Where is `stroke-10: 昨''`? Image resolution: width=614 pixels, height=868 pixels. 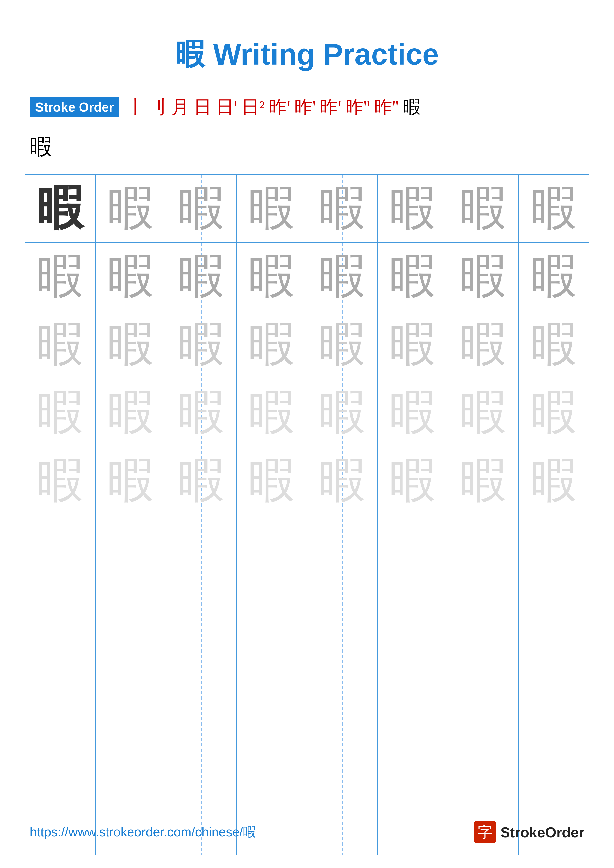
stroke-10: 昨'' is located at coordinates (358, 107).